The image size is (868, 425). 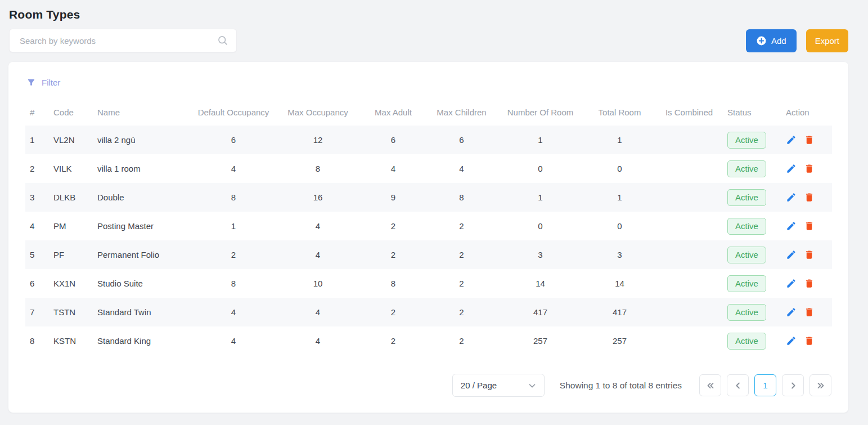 What do you see at coordinates (710, 385) in the screenshot?
I see `first-page-button` at bounding box center [710, 385].